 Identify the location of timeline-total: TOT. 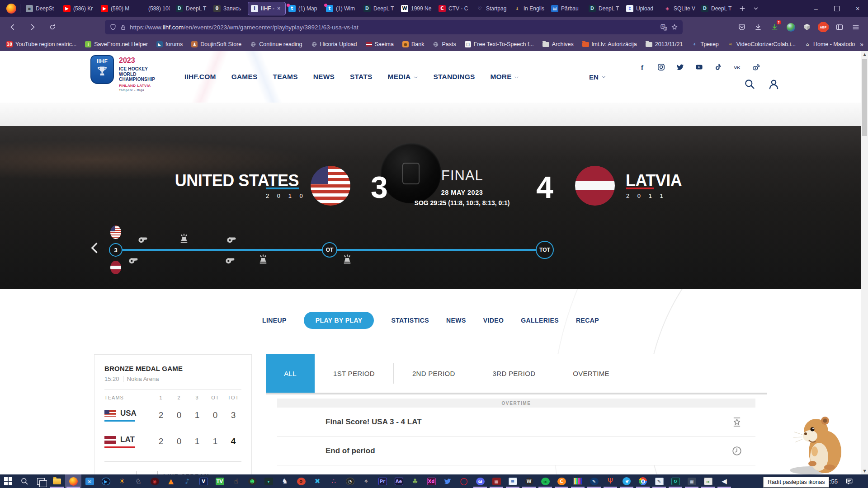
(545, 250).